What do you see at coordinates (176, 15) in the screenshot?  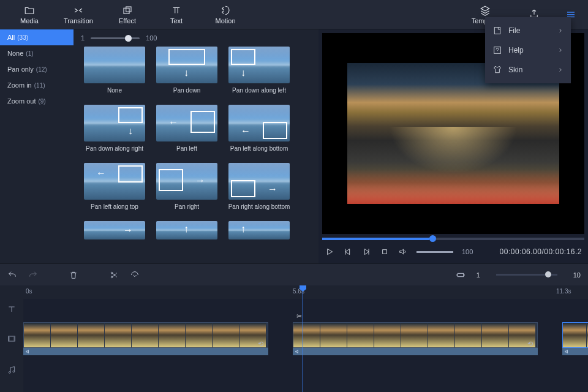 I see `tab-text: Text` at bounding box center [176, 15].